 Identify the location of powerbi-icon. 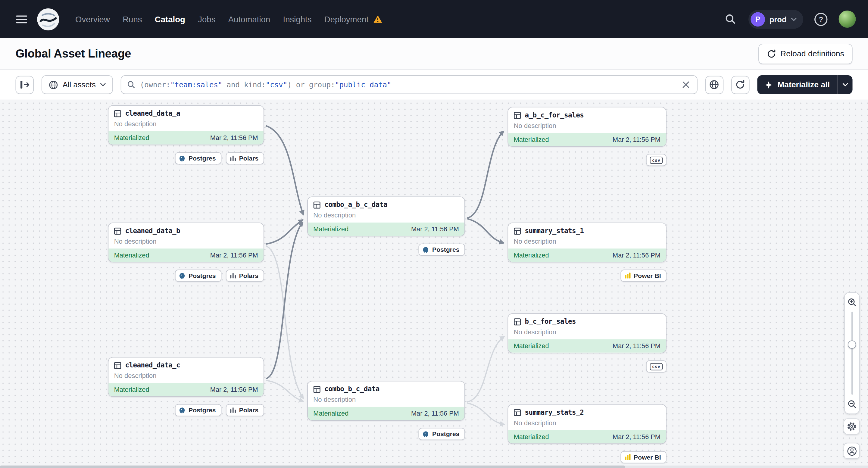
(628, 457).